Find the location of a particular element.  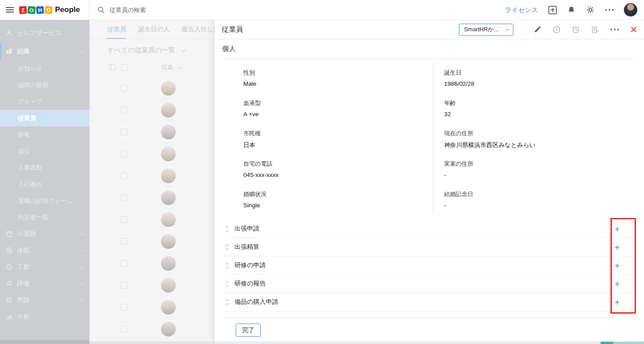

history-icon is located at coordinates (576, 29).